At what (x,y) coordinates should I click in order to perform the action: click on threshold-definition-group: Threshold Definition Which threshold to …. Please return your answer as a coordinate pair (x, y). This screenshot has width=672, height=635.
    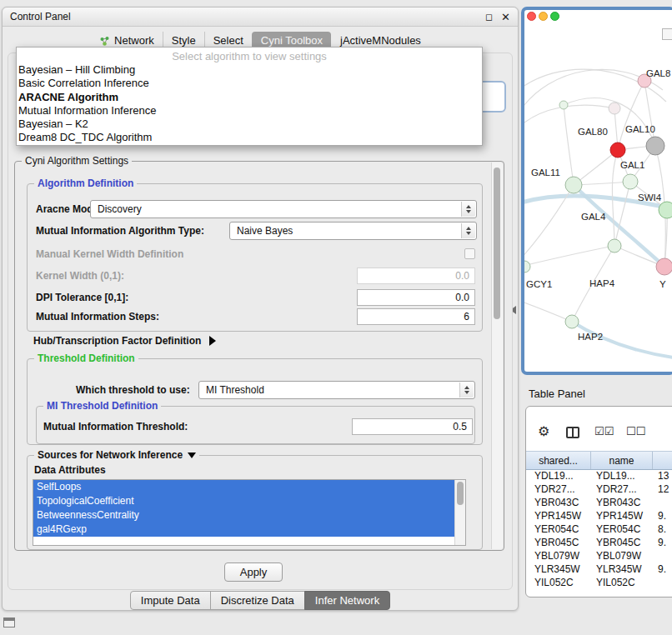
    Looking at the image, I should click on (255, 402).